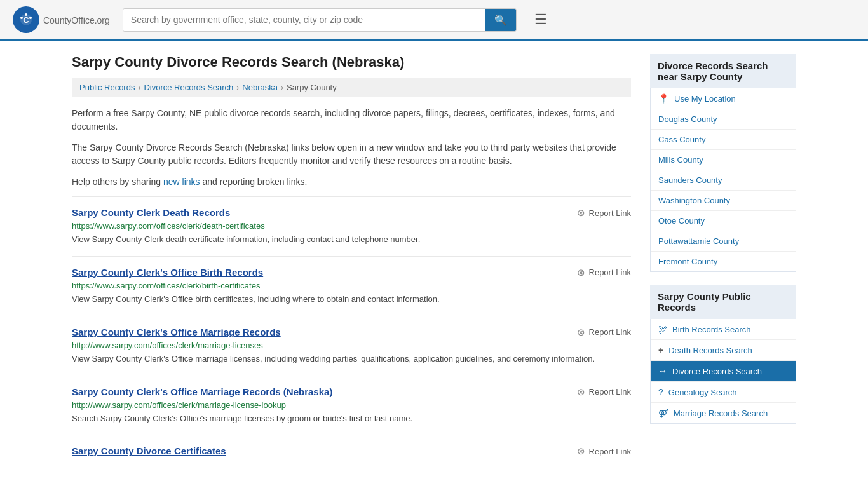  Describe the element at coordinates (723, 201) in the screenshot. I see `sidebar-county-link: Washington County` at that location.